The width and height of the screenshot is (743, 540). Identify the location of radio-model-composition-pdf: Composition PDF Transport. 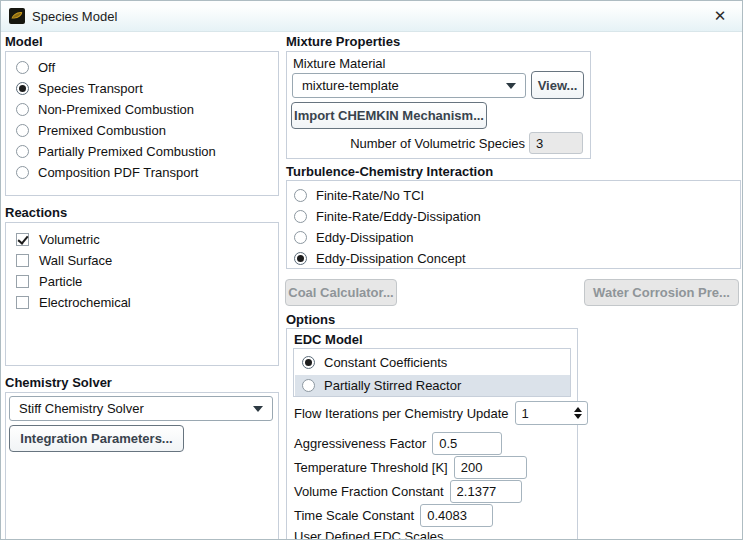
(107, 172).